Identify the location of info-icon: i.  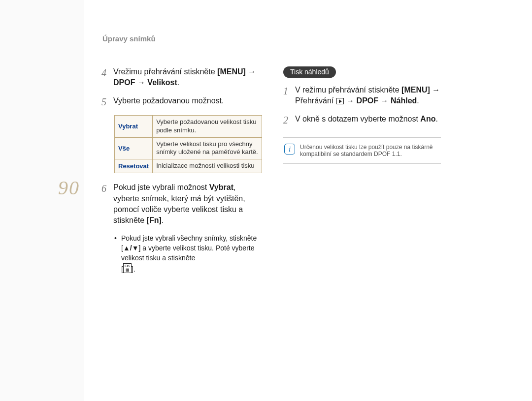
(290, 149).